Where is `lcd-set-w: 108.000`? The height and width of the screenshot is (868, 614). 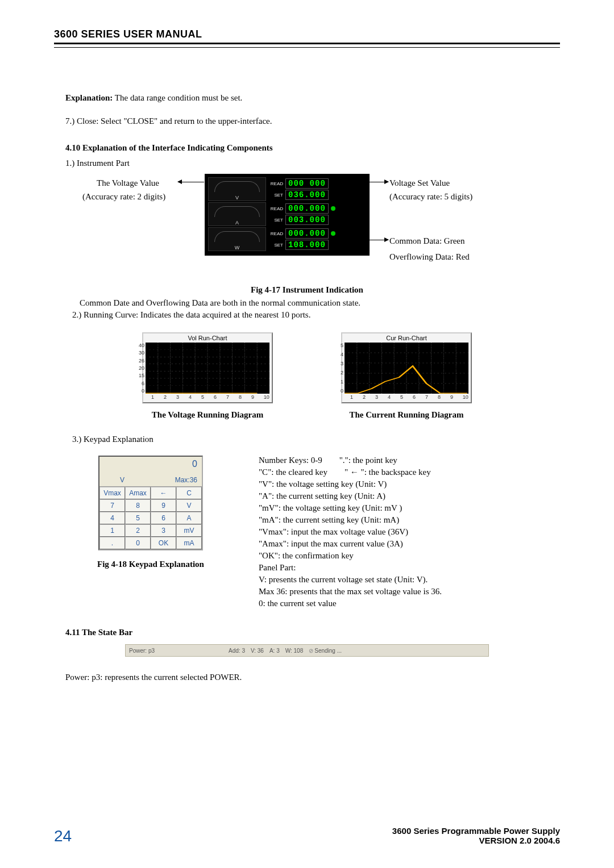
lcd-set-w: 108.000 is located at coordinates (307, 245).